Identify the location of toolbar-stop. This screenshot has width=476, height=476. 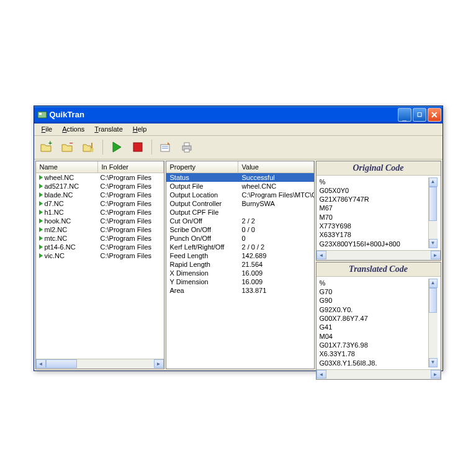
(138, 147).